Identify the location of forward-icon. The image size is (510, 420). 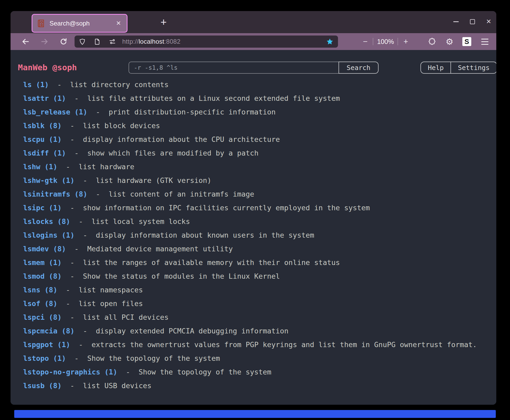
(45, 42).